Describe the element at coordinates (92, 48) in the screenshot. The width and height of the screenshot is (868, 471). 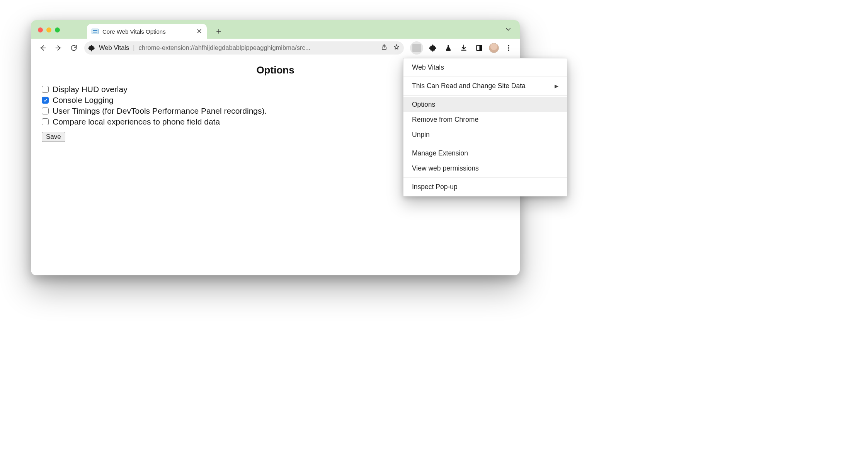
I see `extension-icon` at that location.